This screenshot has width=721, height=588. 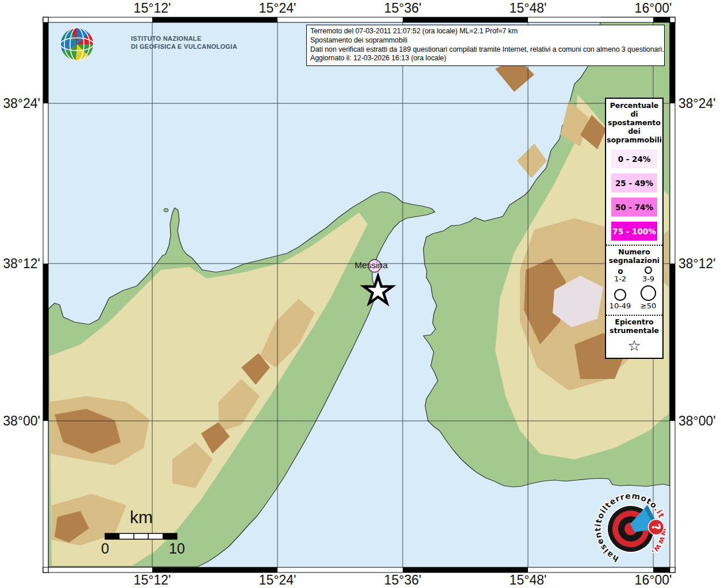 I want to click on epicenter-star-icon: ☆, so click(x=634, y=346).